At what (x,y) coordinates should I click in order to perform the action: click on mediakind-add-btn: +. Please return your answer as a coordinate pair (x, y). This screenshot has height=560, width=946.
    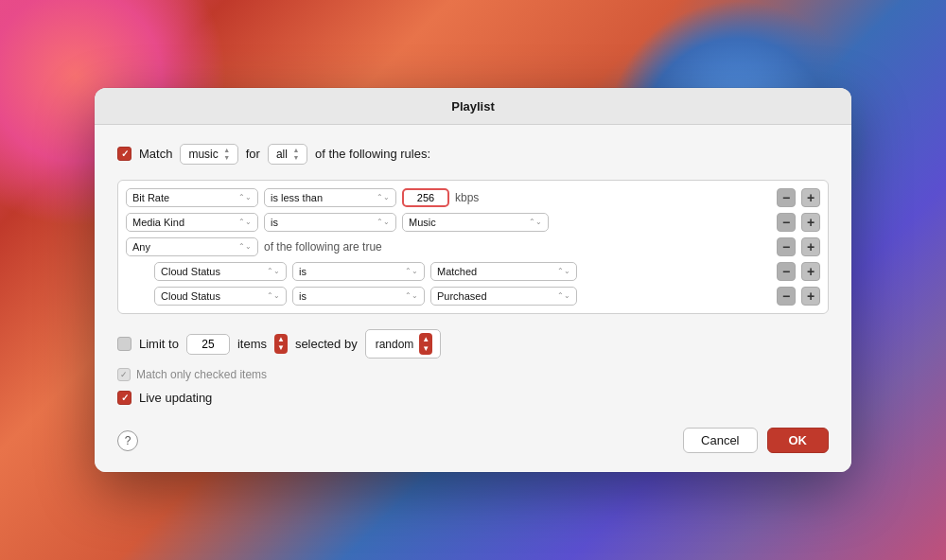
    Looking at the image, I should click on (811, 222).